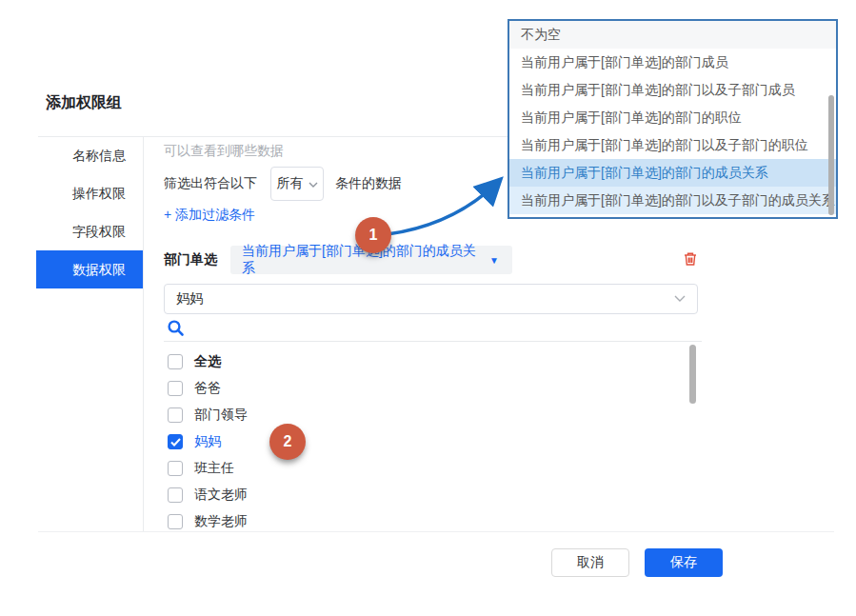  Describe the element at coordinates (831, 155) in the screenshot. I see `dropdown-scrollbar` at that location.